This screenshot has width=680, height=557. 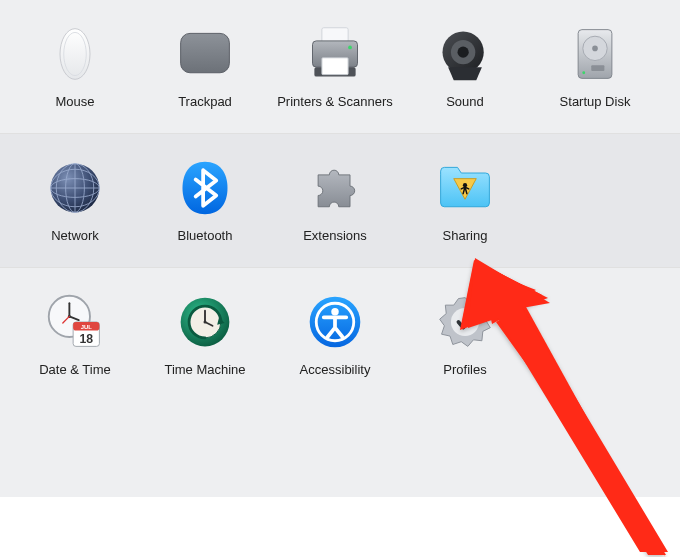 What do you see at coordinates (465, 196) in the screenshot?
I see `sharing-prefpane: Sharing` at bounding box center [465, 196].